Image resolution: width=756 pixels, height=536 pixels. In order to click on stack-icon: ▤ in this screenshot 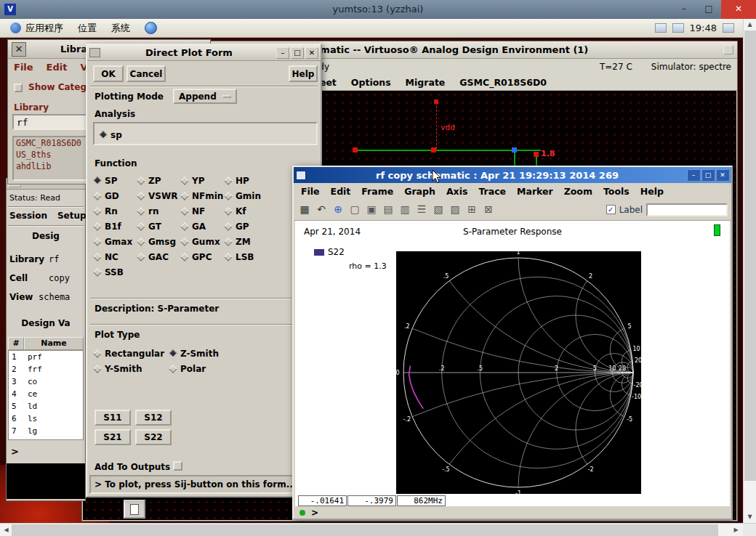, I will do `click(388, 210)`.